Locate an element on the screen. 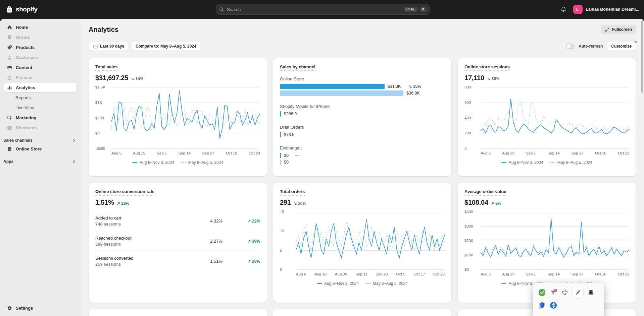 The height and width of the screenshot is (316, 644). y-axis-label: $500 is located at coordinates (100, 118).